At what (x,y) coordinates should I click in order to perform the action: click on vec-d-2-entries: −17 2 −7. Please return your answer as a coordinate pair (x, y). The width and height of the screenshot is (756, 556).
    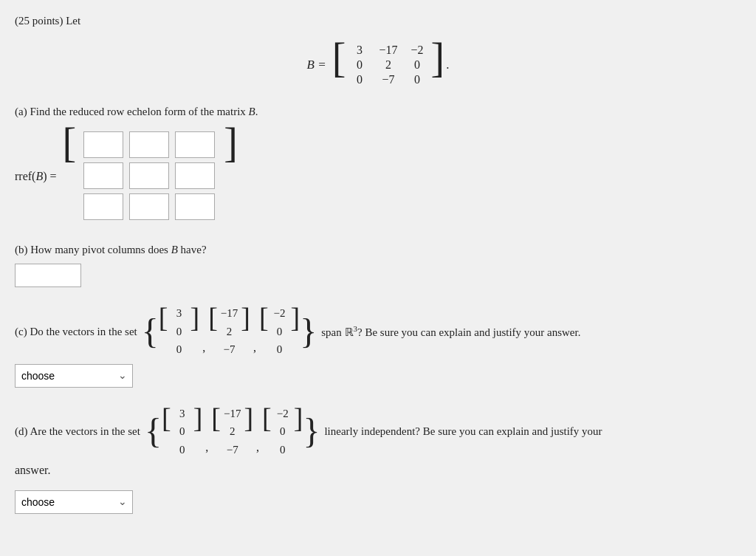
    Looking at the image, I should click on (232, 432).